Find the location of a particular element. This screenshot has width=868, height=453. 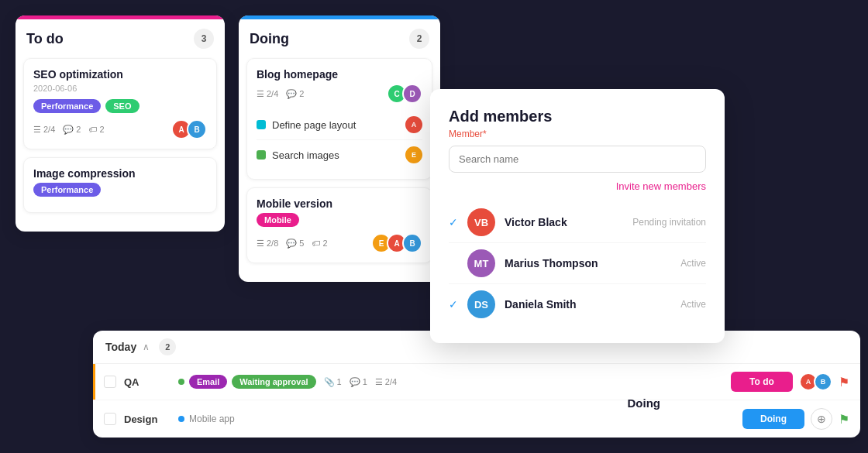

subtask-1: Define page layout A is located at coordinates (339, 125).